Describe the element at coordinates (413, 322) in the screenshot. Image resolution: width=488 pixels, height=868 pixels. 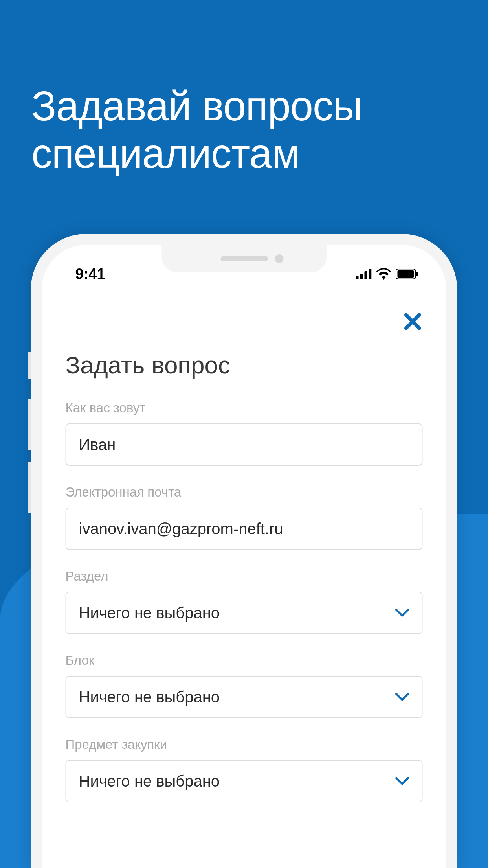
I see `close-icon` at that location.